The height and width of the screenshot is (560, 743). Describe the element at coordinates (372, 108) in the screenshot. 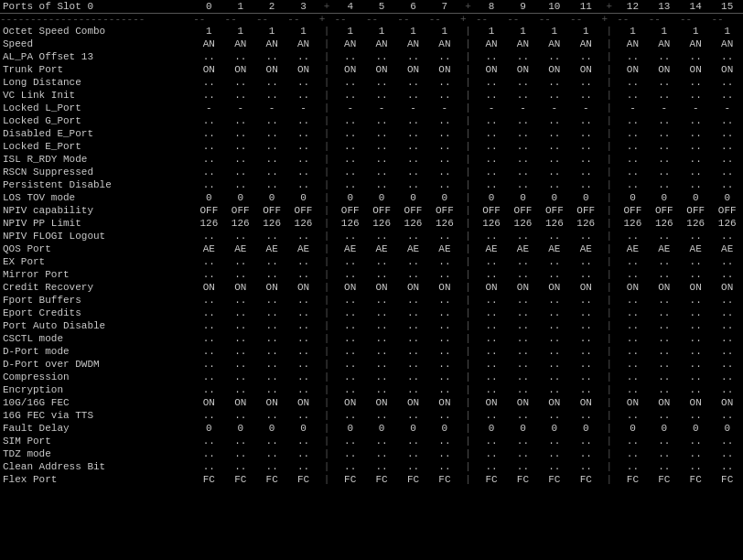

I see `table-row: Locked L_Port----|----|----|----` at that location.